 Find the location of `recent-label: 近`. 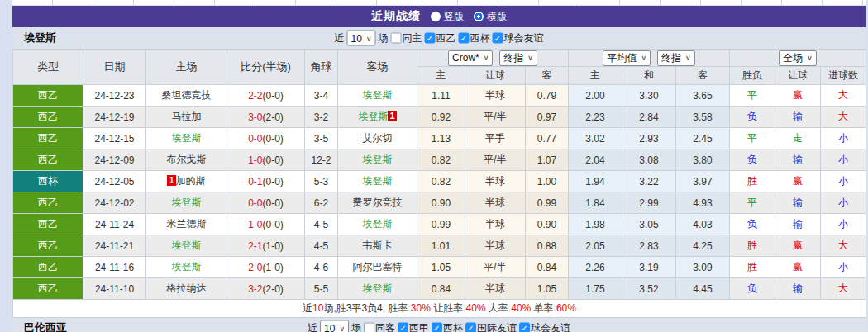

recent-label: 近 is located at coordinates (340, 38).